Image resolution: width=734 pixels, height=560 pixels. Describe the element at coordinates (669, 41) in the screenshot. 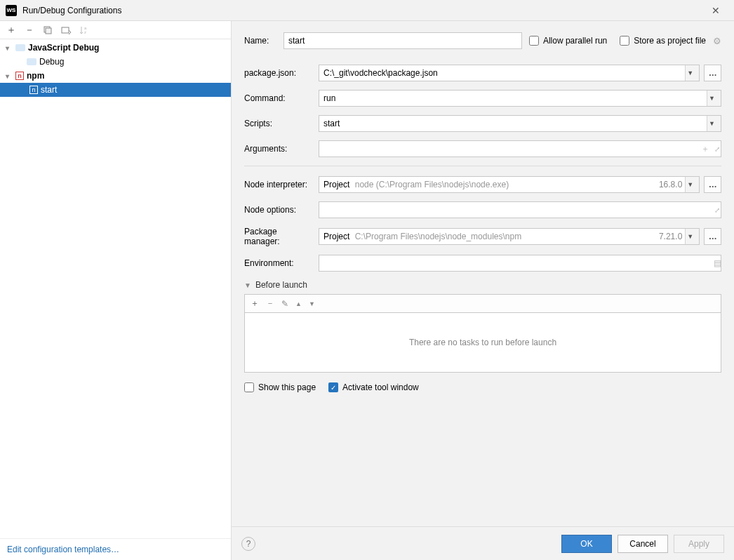

I see `store-as-file-label: Store as project file` at that location.